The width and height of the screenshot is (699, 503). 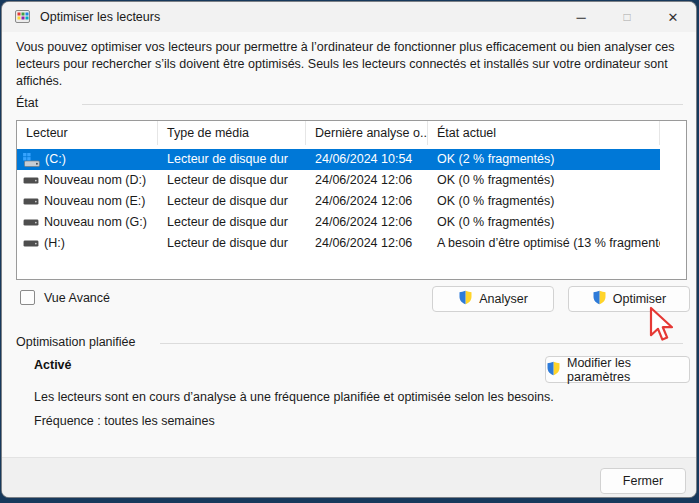 I want to click on drive-name: Nouveau nom (G:), so click(x=96, y=222).